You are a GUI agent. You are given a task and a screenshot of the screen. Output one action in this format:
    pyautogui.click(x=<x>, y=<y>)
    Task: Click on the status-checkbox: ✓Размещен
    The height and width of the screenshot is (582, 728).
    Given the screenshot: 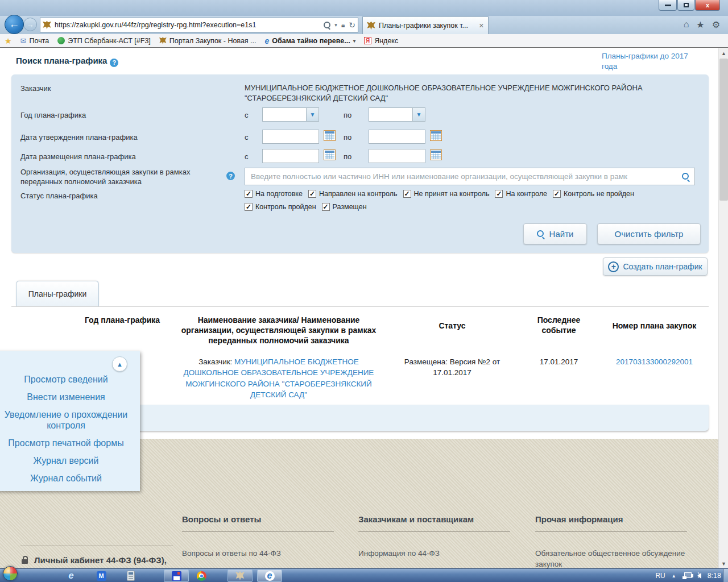 What is the action you would take?
    pyautogui.click(x=345, y=207)
    